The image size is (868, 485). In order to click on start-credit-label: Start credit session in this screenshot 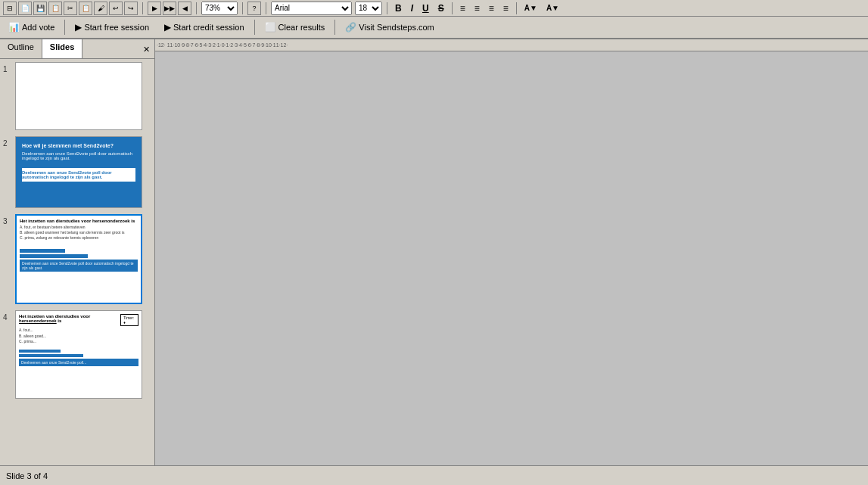, I will do `click(209, 27)`.